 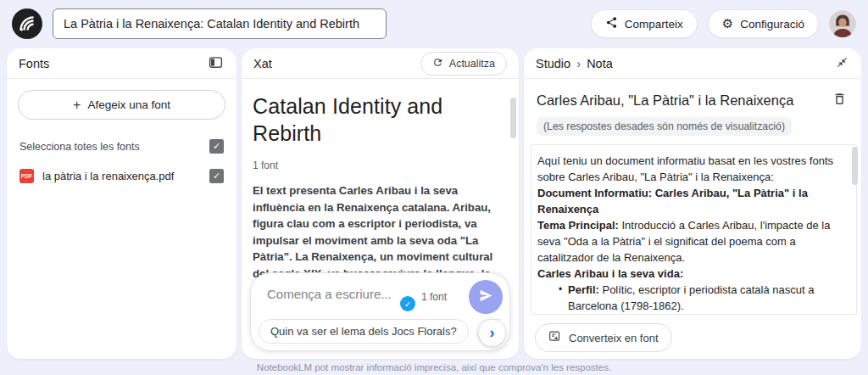 I want to click on note-readonly-hint: (Les respostes desades són només de visu…, so click(x=665, y=126).